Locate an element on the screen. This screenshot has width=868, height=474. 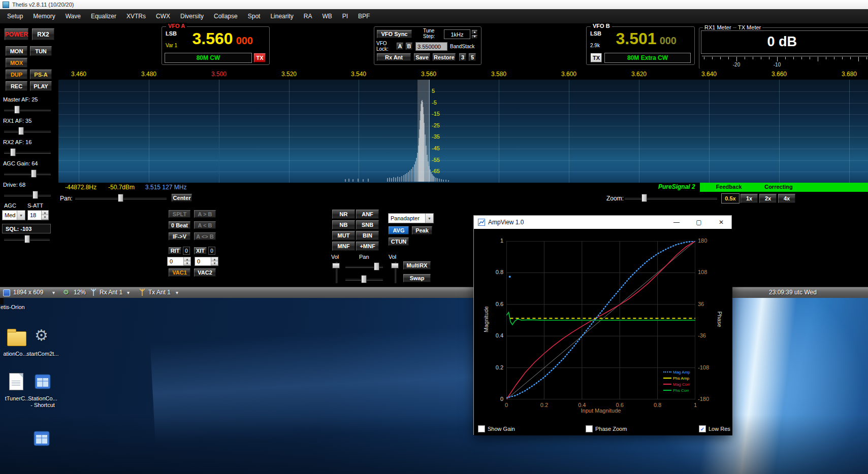
minimize-icon: — is located at coordinates (677, 222).